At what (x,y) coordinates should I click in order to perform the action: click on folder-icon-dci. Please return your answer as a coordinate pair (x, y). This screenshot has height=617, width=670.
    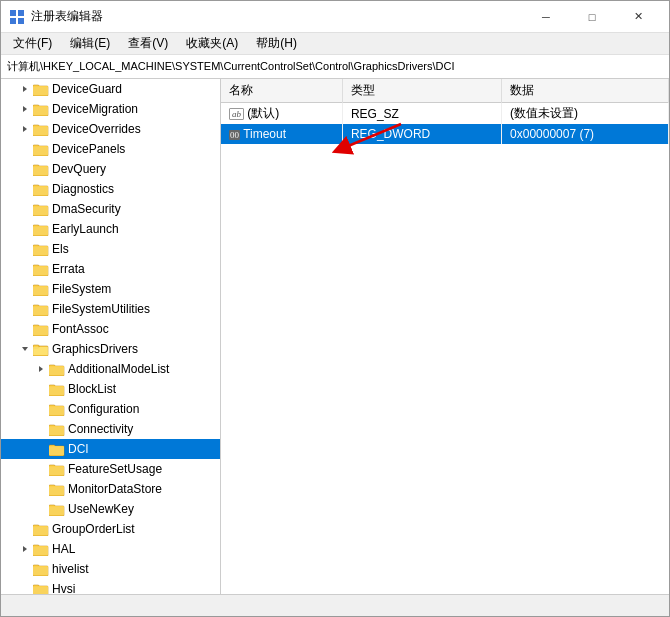
    Looking at the image, I should click on (57, 449).